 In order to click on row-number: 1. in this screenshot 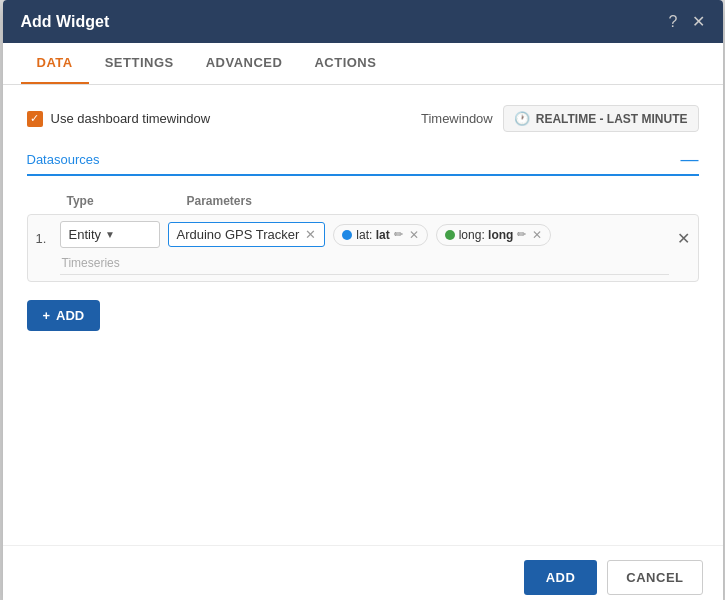, I will do `click(48, 234)`.